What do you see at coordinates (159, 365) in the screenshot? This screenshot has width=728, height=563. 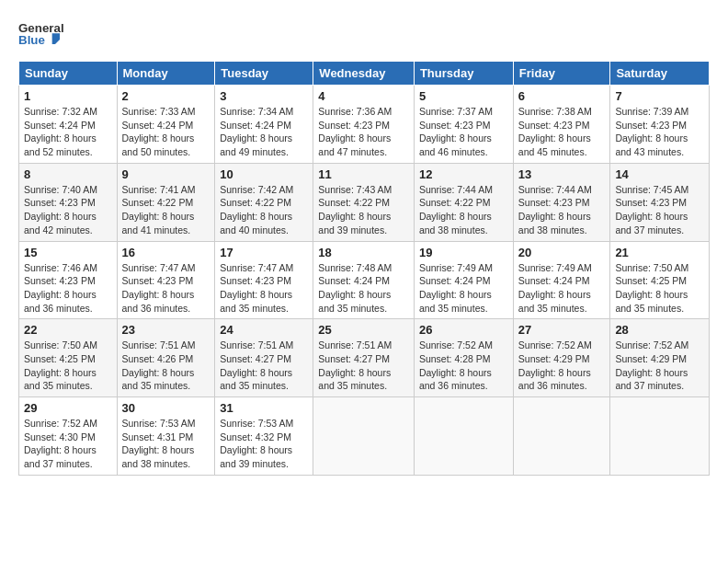 I see `day-info: Sunrise: 7:51 AMSunset: 4:26 PMDaylight:…` at bounding box center [159, 365].